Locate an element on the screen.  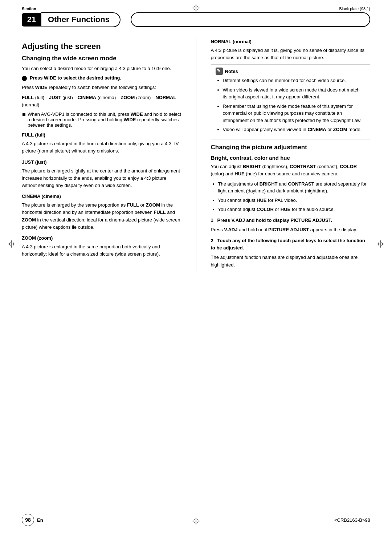
cinema-label: CINEMA (cinema) is located at coordinates (102, 196).